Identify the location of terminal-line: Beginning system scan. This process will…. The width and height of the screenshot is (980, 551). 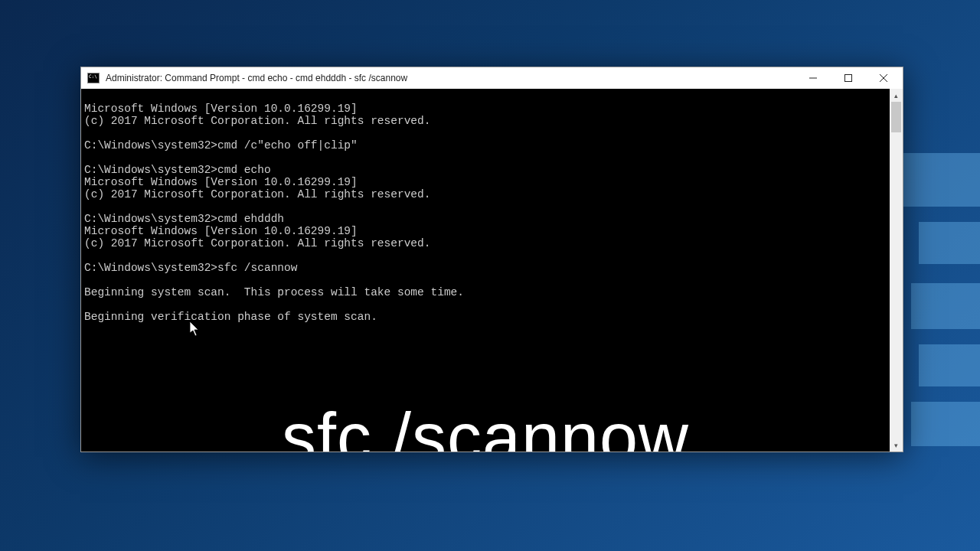
(274, 292).